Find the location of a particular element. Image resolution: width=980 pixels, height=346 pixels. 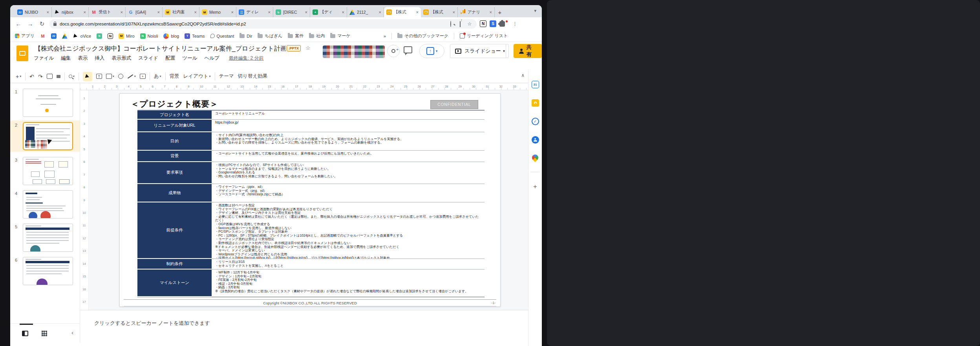

reload-icon: ↻ is located at coordinates (42, 24).